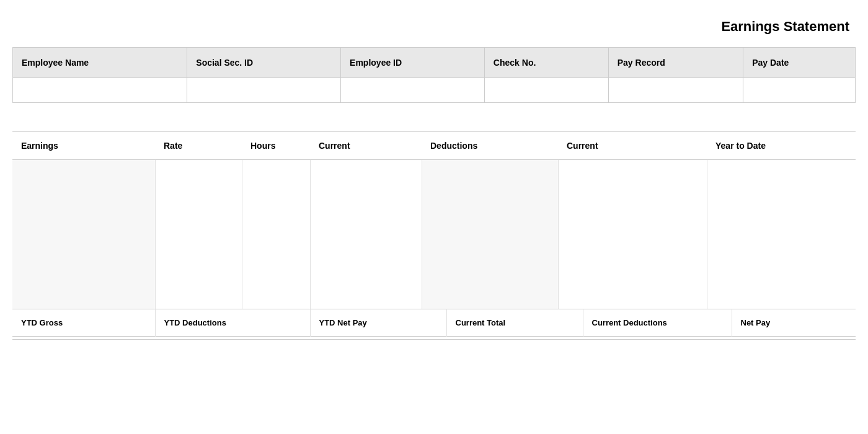  I want to click on col-header-current: Current, so click(366, 146).